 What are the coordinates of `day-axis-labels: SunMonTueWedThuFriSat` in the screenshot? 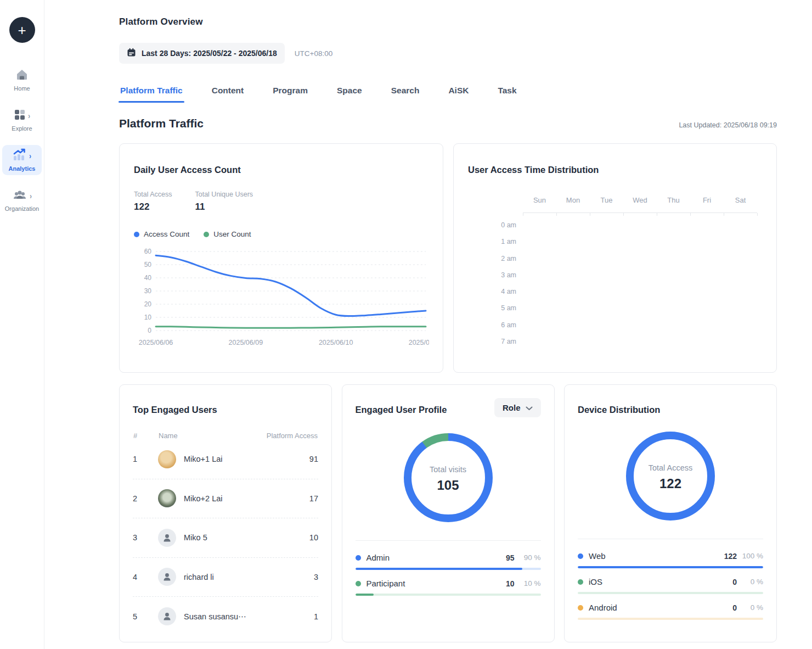 It's located at (640, 200).